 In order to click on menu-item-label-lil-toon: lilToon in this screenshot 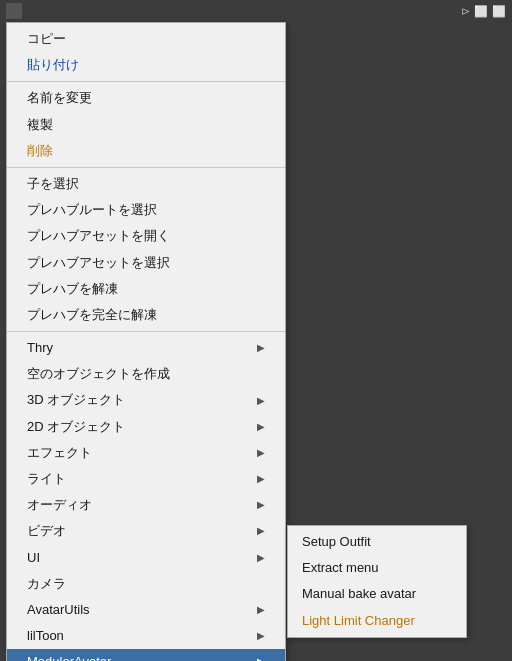, I will do `click(46, 636)`.